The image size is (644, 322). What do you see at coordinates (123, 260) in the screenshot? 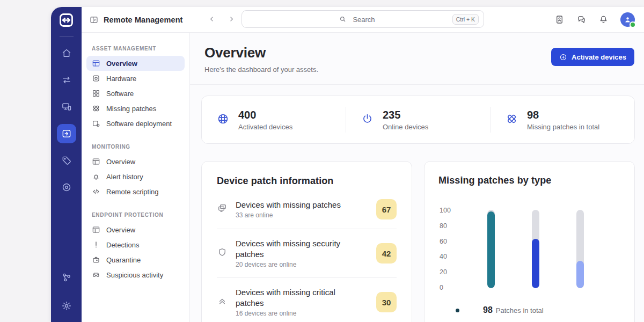
I see `sidebar-item-label: Quarantine` at bounding box center [123, 260].